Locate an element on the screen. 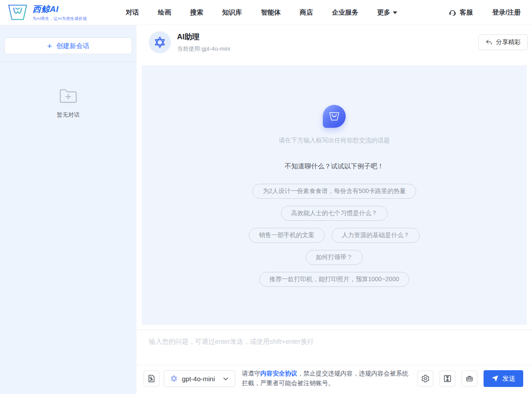 The width and height of the screenshot is (532, 394). input-hint-text: 请在下方输入框写出任何你想交流的话题 is located at coordinates (334, 141).